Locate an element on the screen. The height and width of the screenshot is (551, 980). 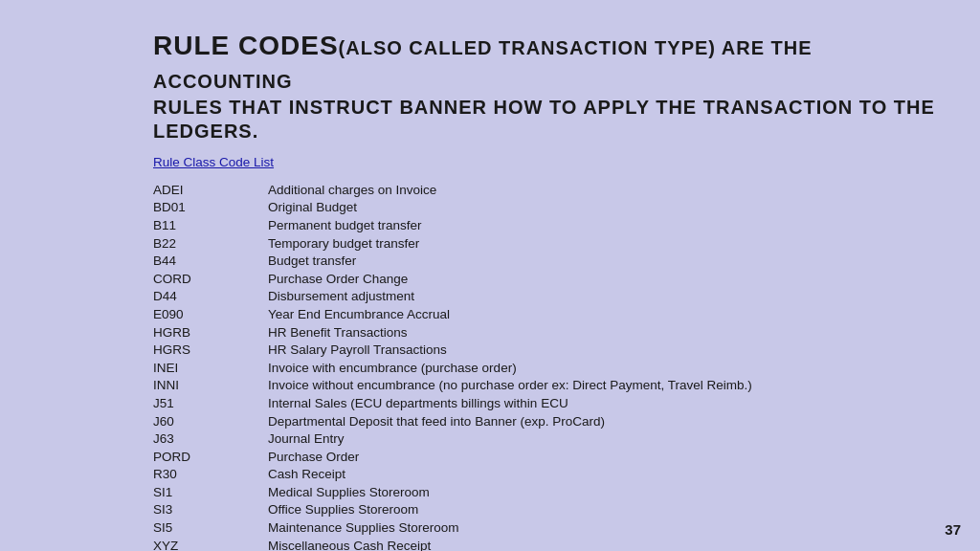
rule-class-link: Rule Class Code List is located at coordinates (213, 163).